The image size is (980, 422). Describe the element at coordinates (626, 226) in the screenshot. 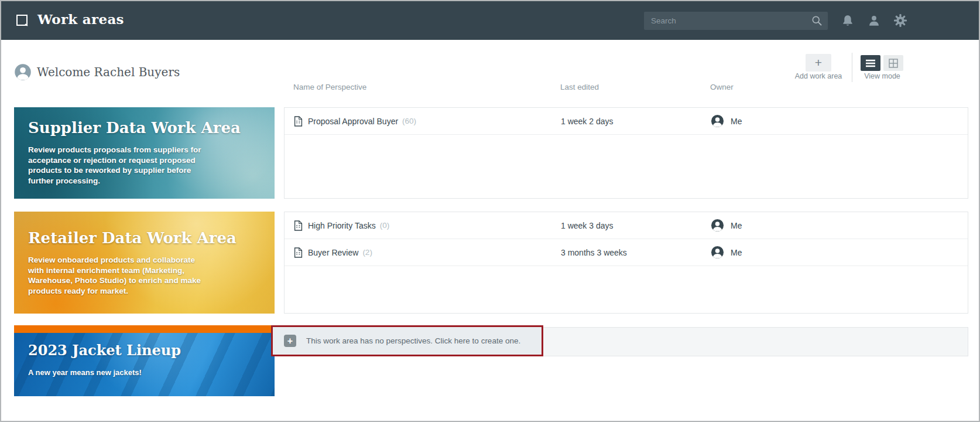

I see `perspective-row: High Priority Tasks (0) 1 week 3 days Me` at that location.